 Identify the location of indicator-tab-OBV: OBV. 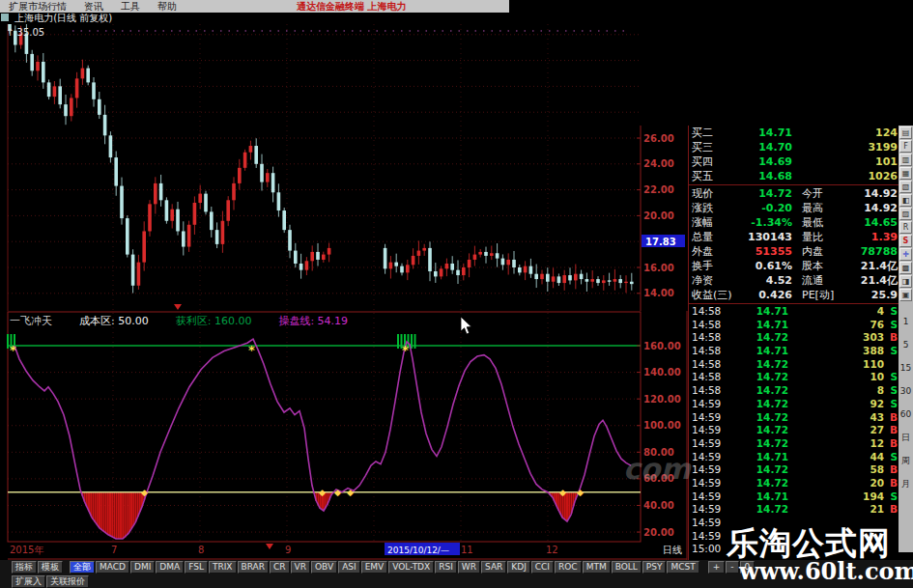
(325, 568).